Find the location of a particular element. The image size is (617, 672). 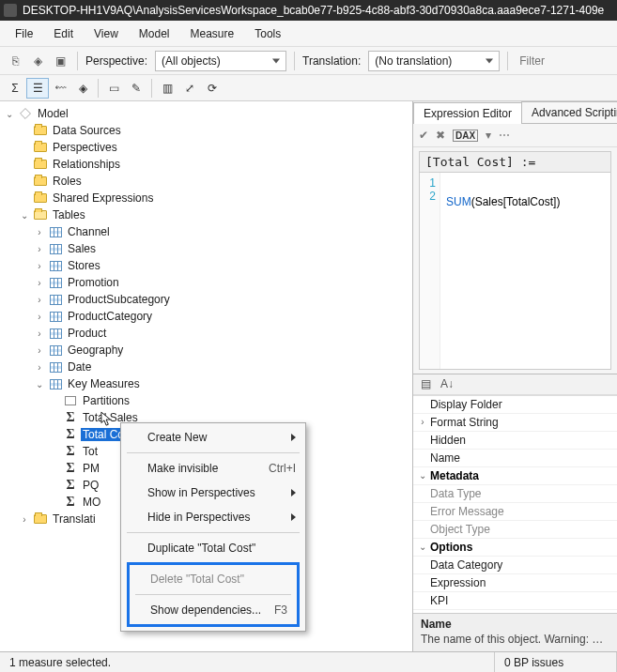

prop-format-string: Format String is located at coordinates (522, 422).